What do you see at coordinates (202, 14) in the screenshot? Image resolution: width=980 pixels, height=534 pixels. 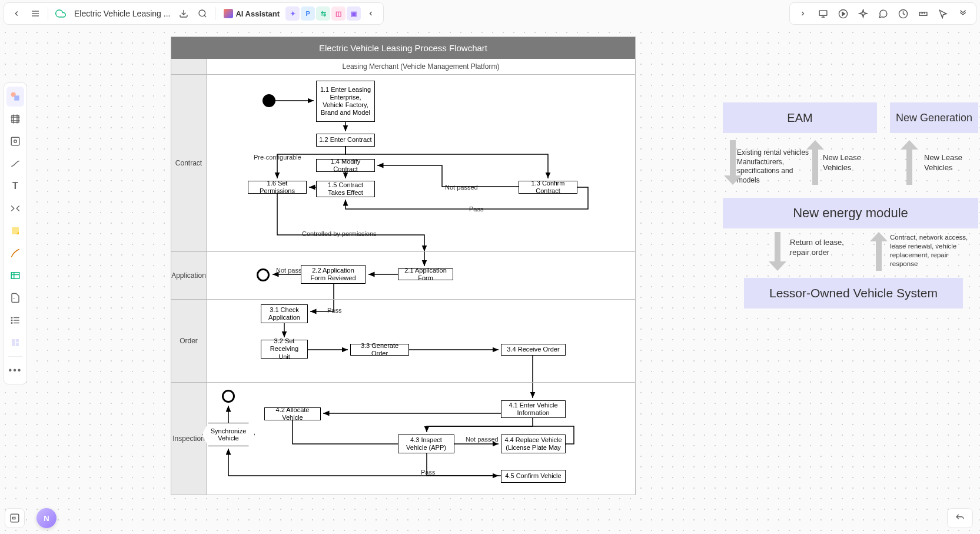 I see `search-button` at bounding box center [202, 14].